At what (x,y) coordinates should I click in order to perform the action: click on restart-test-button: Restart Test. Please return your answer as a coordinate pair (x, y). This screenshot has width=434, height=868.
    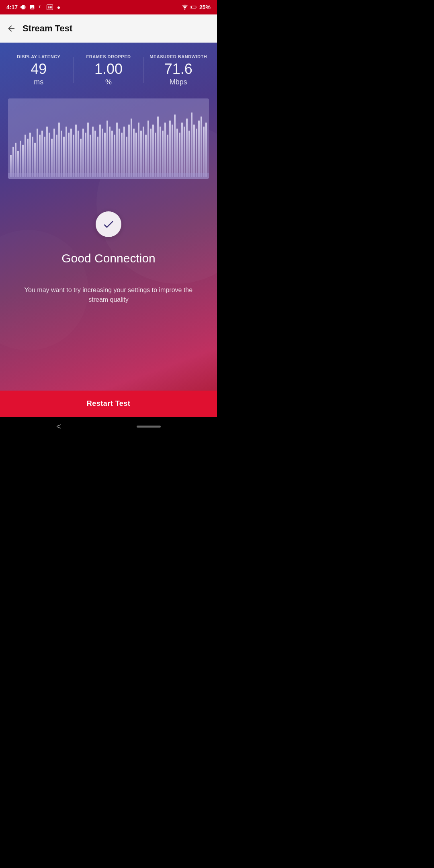
    Looking at the image, I should click on (108, 403).